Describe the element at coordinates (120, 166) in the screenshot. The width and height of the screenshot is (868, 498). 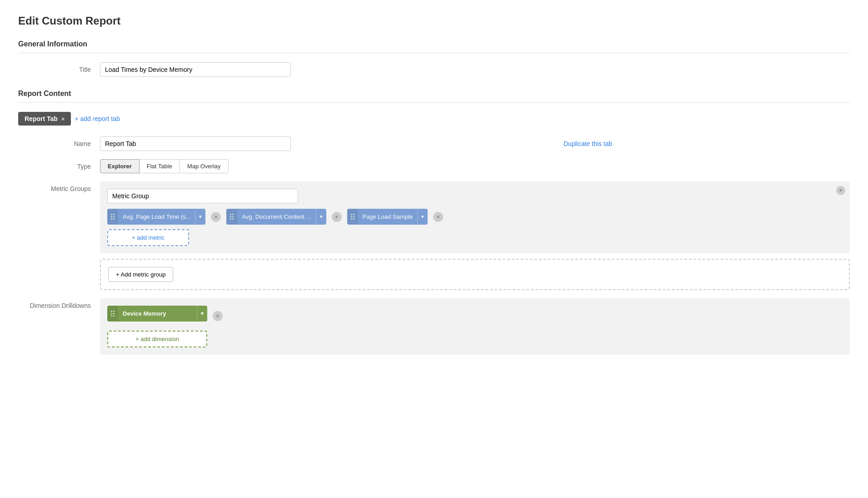
I see `type-btn-explorer: Explorer` at that location.